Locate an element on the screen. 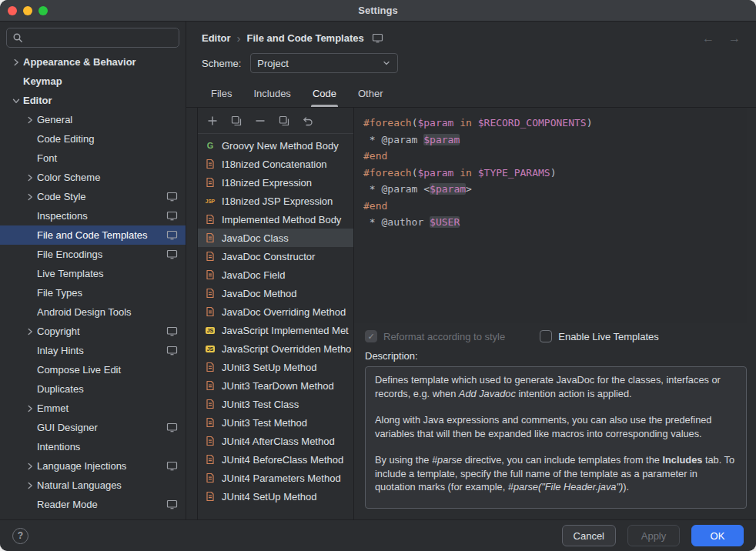 This screenshot has width=756, height=551. sidebar-item-natural-languages: Natural Languages is located at coordinates (92, 485).